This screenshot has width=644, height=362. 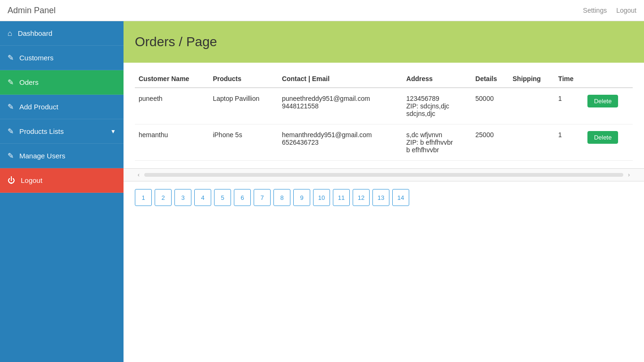 I want to click on page-button-6: 6, so click(x=242, y=197).